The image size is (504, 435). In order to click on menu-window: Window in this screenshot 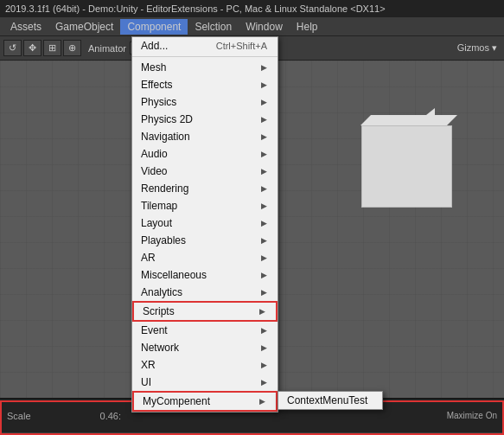, I will do `click(265, 27)`.